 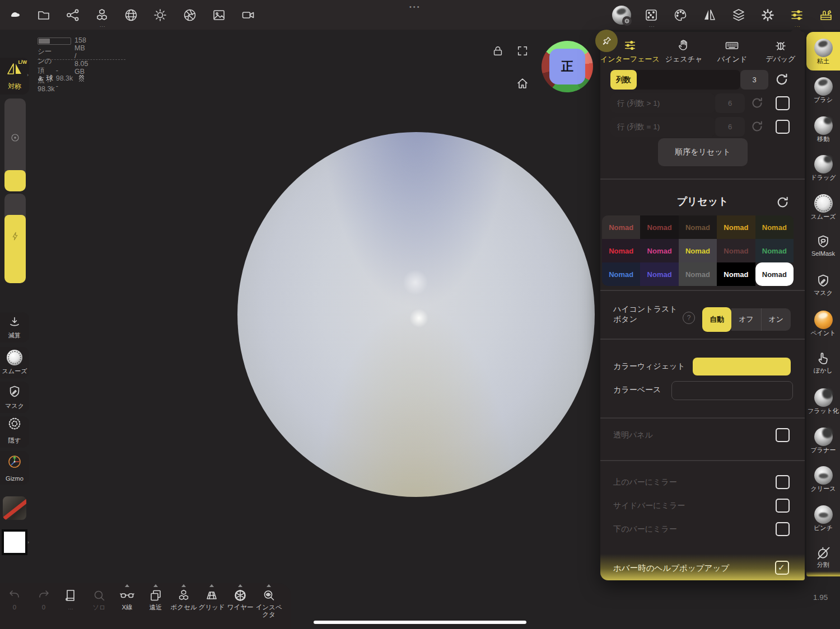 I want to click on palette-icon, so click(x=680, y=15).